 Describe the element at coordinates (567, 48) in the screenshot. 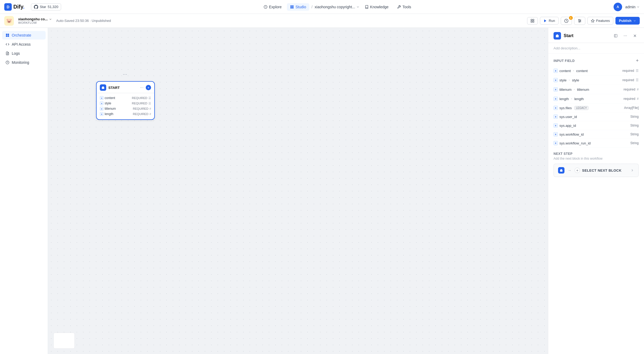

I see `description-placeholder: Add description...` at that location.